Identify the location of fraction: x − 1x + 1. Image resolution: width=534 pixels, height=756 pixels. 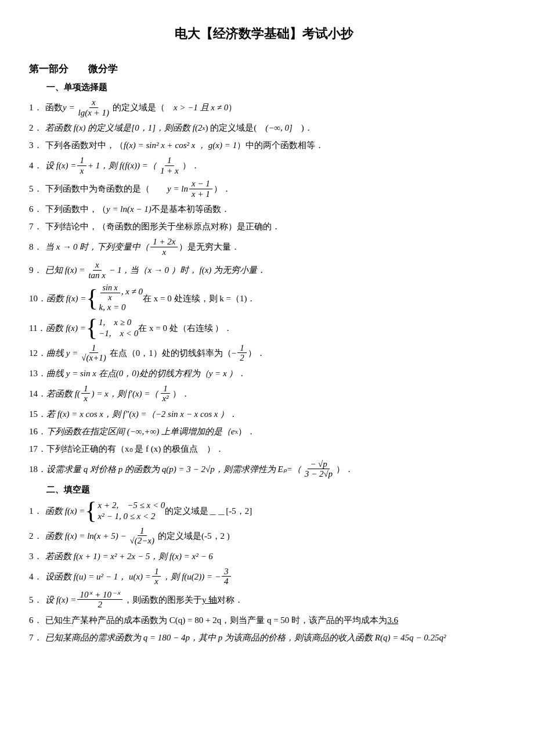
(201, 189).